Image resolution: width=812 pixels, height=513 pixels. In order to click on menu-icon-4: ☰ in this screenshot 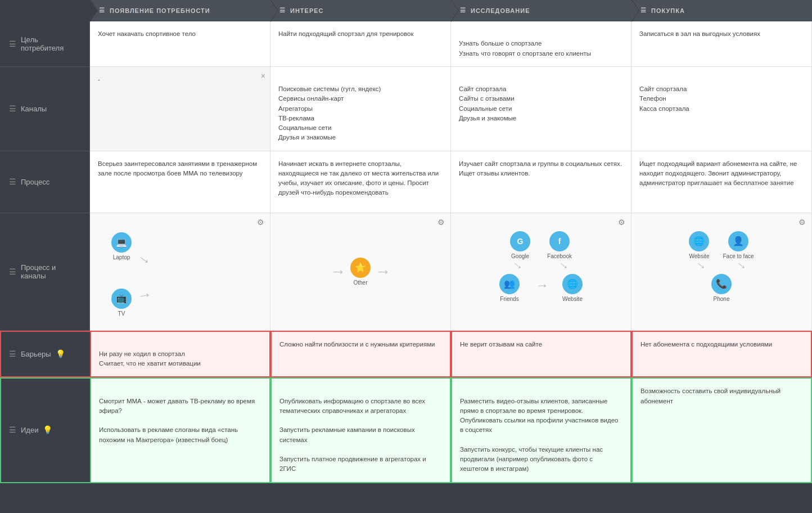, I will do `click(643, 10)`.